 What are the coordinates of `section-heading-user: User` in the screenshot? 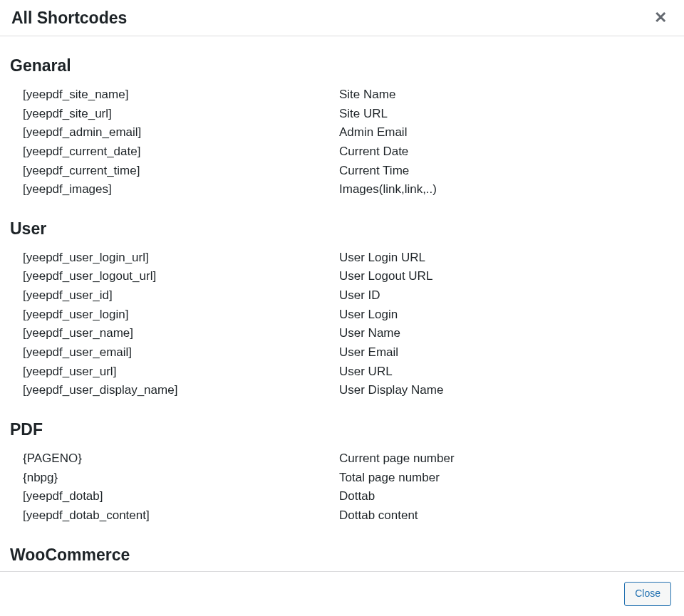 It's located at (342, 229).